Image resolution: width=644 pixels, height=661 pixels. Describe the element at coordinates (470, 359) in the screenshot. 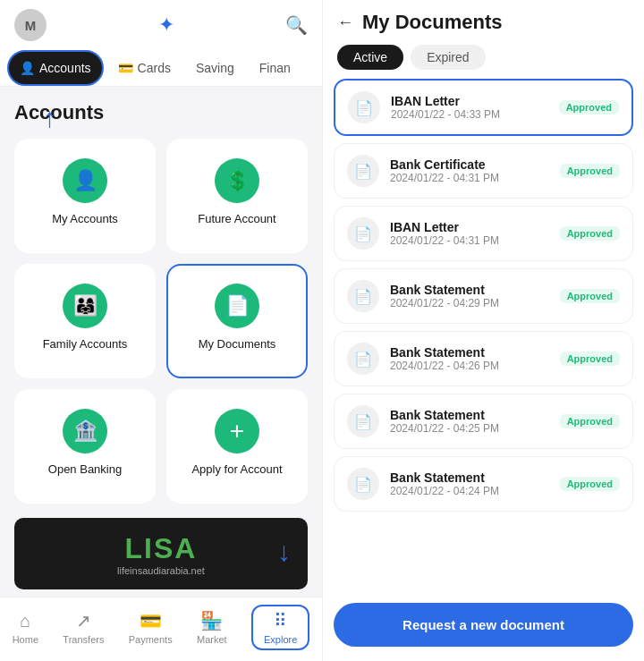

I see `doc-info-stmt-2: Bank Statement 2024/01/22 - 04:26 PM` at that location.